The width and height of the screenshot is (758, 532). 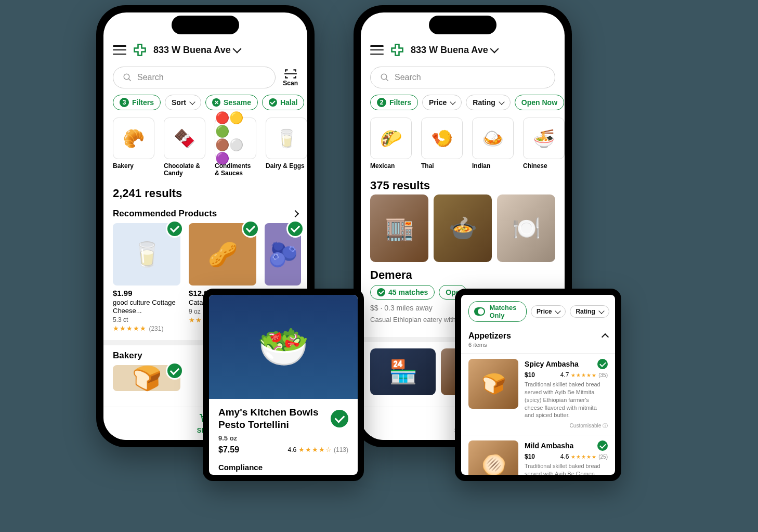 I want to click on restaurant-image: 🏬, so click(x=399, y=228).